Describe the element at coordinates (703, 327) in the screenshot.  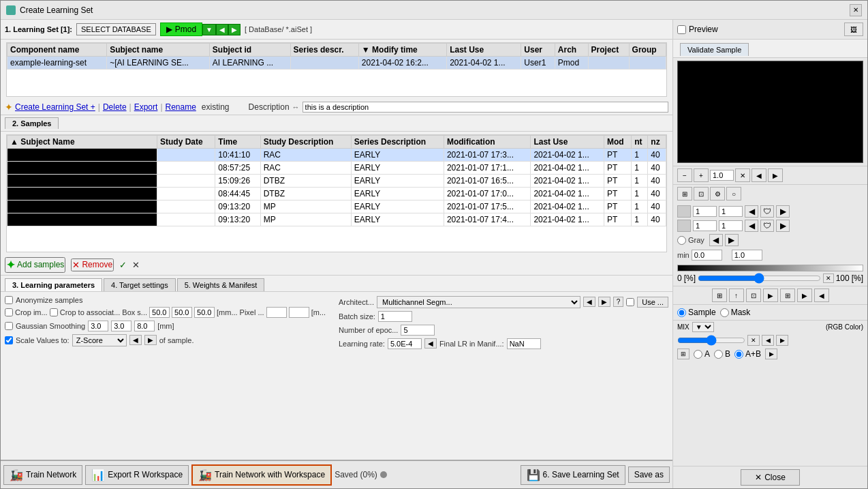
I see `mix-select: ▼` at that location.